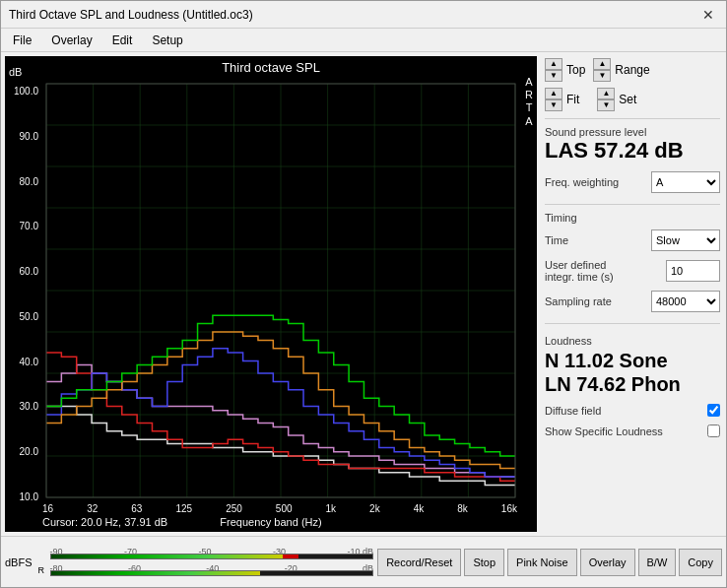 The width and height of the screenshot is (727, 588). Describe the element at coordinates (291, 556) in the screenshot. I see `meter-red-l` at that location.